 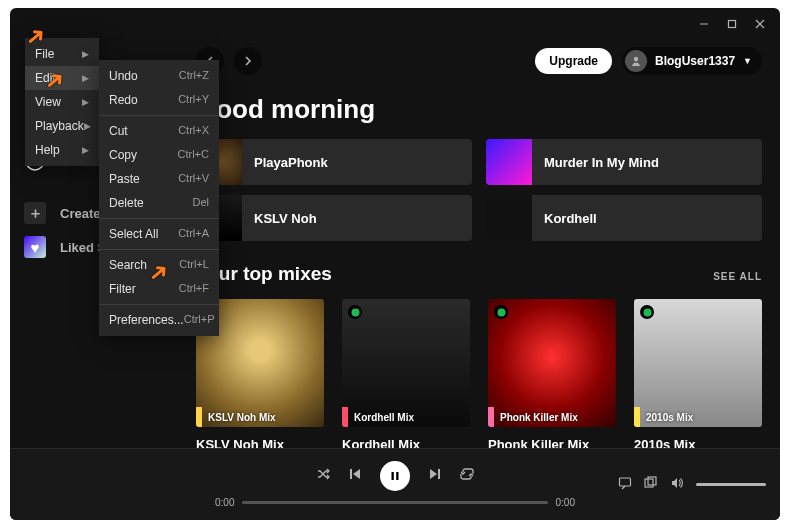 What do you see at coordinates (698, 374) in the screenshot?
I see `mix-card: 2010s Mix 2010s Mix Harry Styles, Sia, T…` at bounding box center [698, 374].